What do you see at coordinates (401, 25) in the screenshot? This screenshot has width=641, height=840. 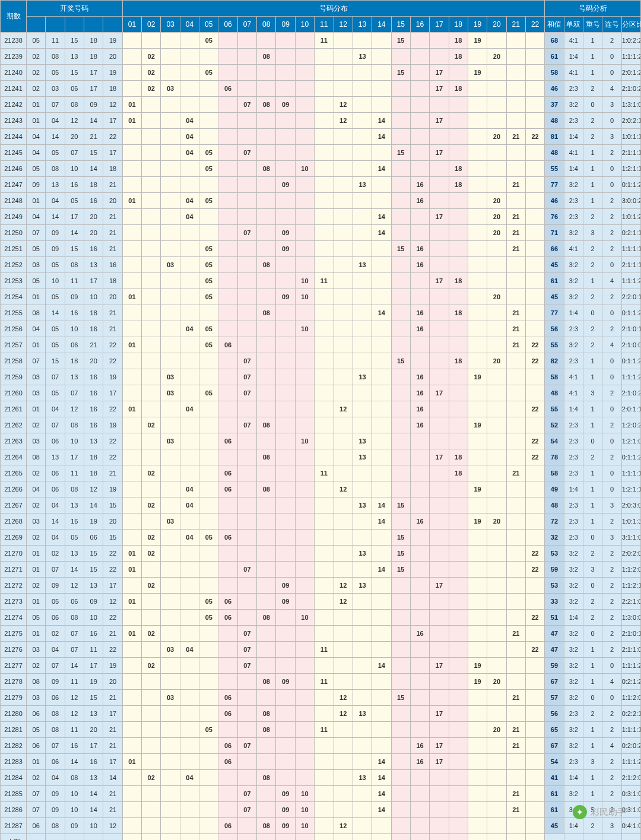 I see `header-num-15: 15` at bounding box center [401, 25].